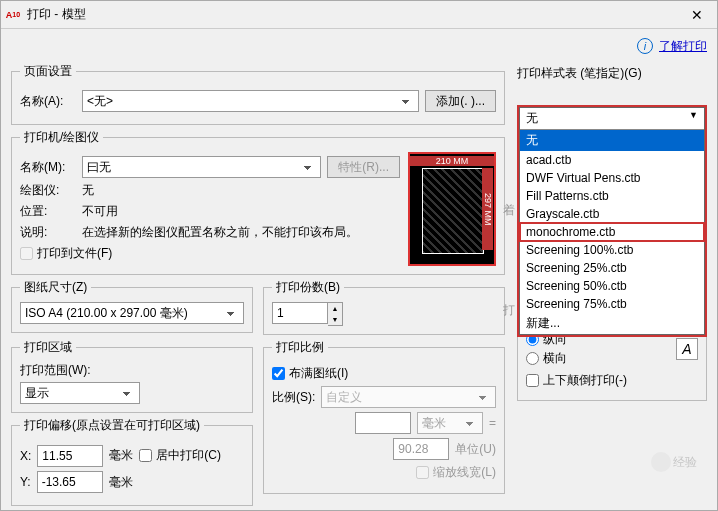 This screenshot has width=718, height=511. Describe the element at coordinates (555, 358) in the screenshot. I see `landscape-label: 横向` at that location.